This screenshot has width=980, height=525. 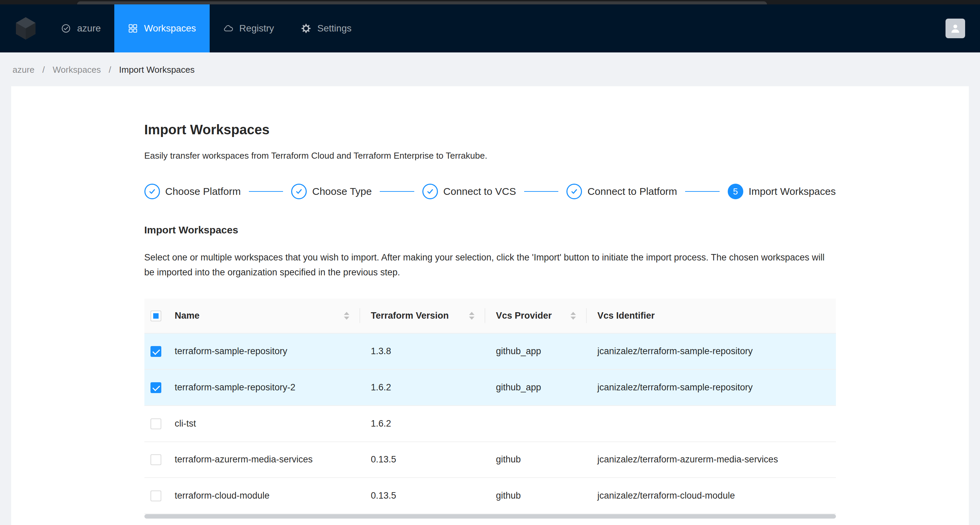 What do you see at coordinates (66, 28) in the screenshot?
I see `check-circle-icon` at bounding box center [66, 28].